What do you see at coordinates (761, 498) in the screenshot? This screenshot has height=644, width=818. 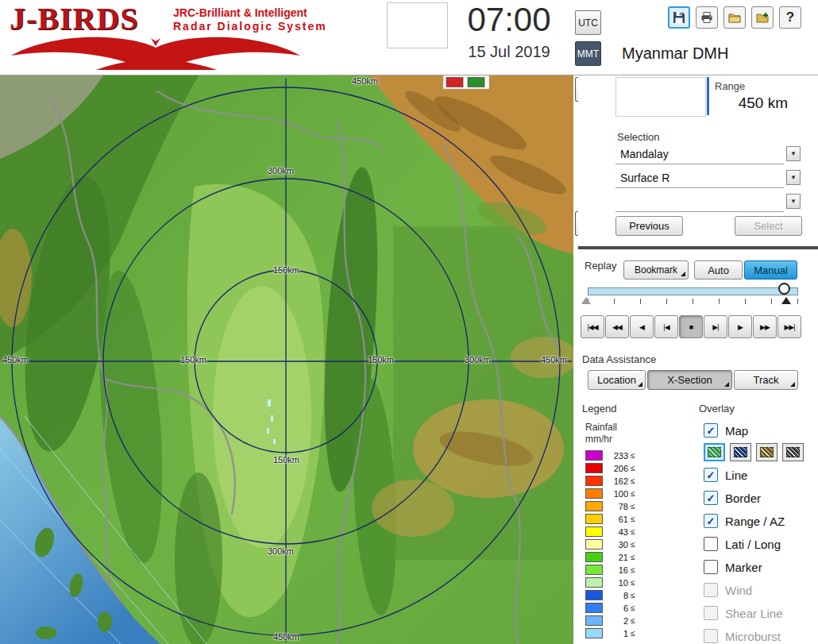 I see `overlay-row-border: Border` at bounding box center [761, 498].